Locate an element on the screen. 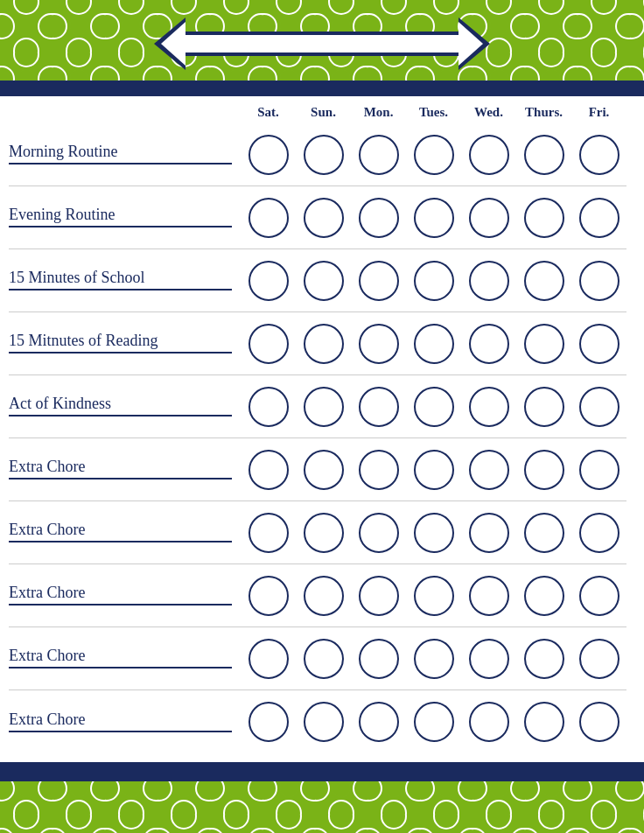 This screenshot has width=644, height=833. day-header-3: Tues. is located at coordinates (434, 112).